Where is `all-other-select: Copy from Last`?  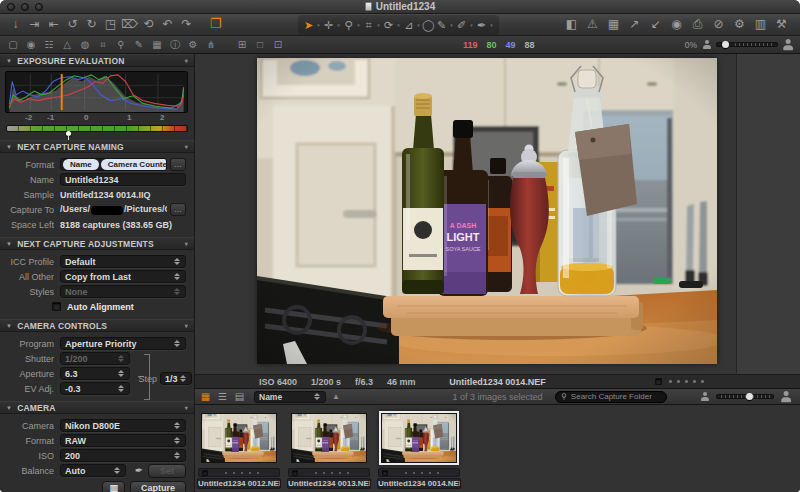 all-other-select: Copy from Last is located at coordinates (123, 276).